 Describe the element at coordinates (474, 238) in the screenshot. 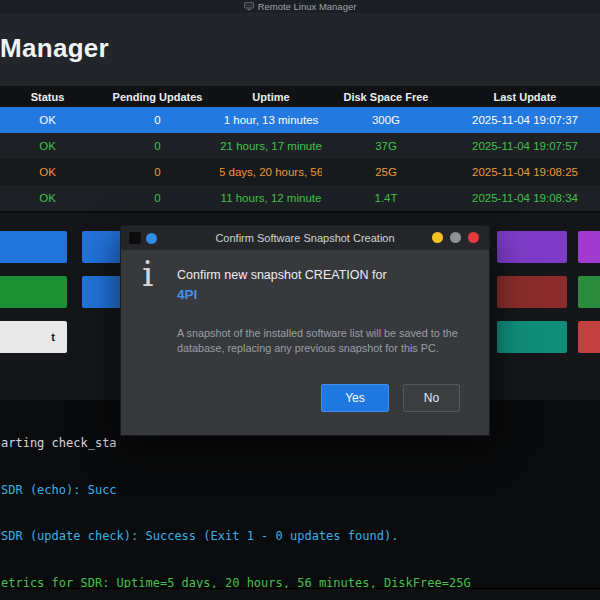

I see `close-button` at that location.